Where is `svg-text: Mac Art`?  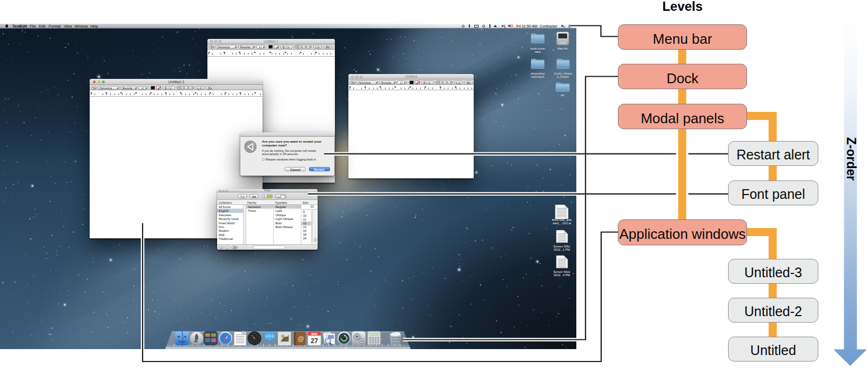 svg-text: Mac Art is located at coordinates (563, 49).